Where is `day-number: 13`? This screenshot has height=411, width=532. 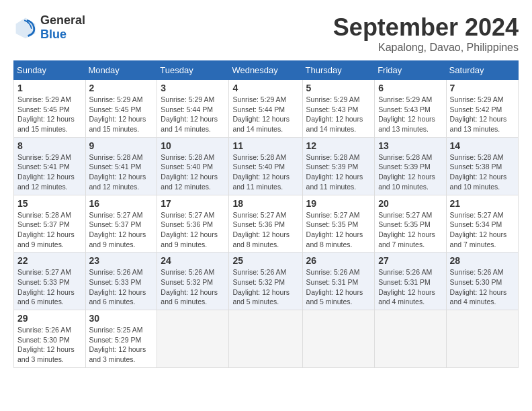
day-number: 13 is located at coordinates (410, 146).